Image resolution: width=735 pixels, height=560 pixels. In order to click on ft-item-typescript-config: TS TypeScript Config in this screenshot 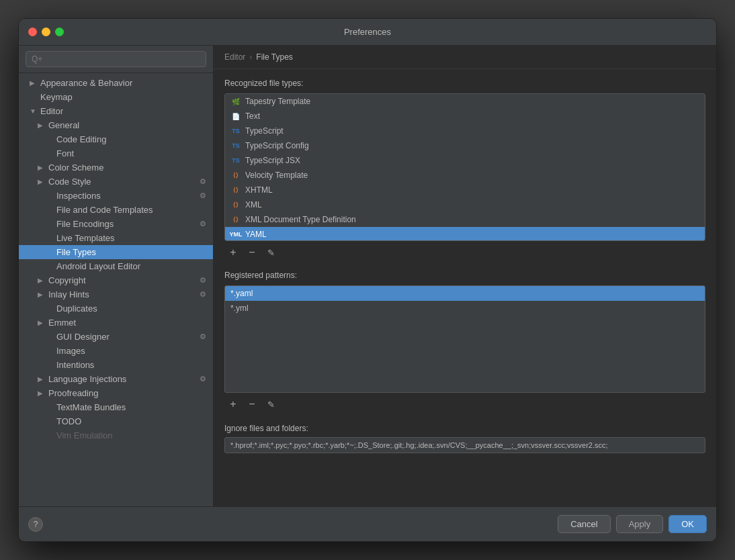, I will do `click(465, 146)`.